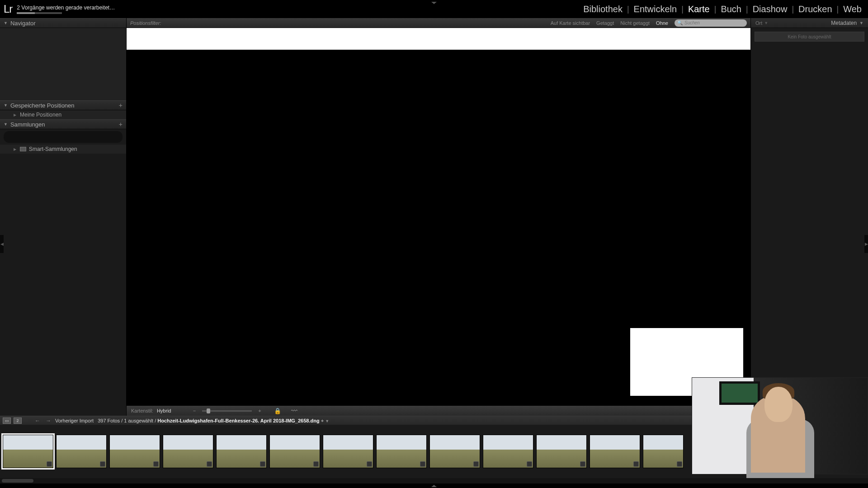 The width and height of the screenshot is (868, 488). Describe the element at coordinates (780, 426) in the screenshot. I see `webcam-overlay` at that location.